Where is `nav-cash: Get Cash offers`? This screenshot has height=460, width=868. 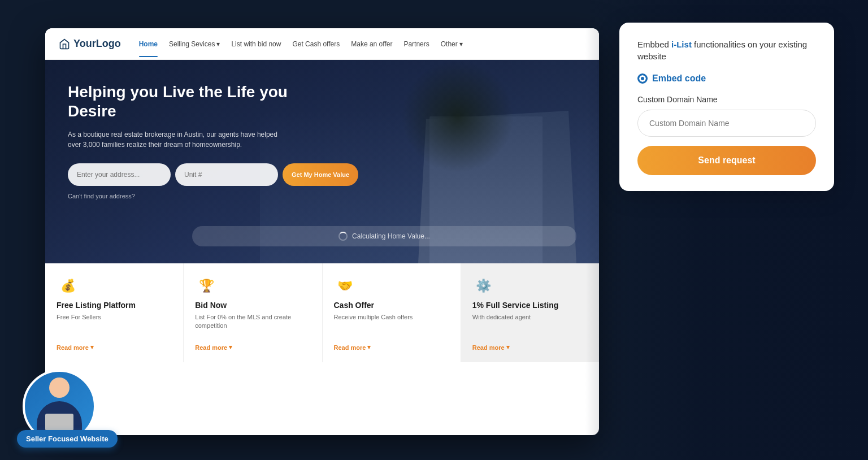 nav-cash: Get Cash offers is located at coordinates (316, 44).